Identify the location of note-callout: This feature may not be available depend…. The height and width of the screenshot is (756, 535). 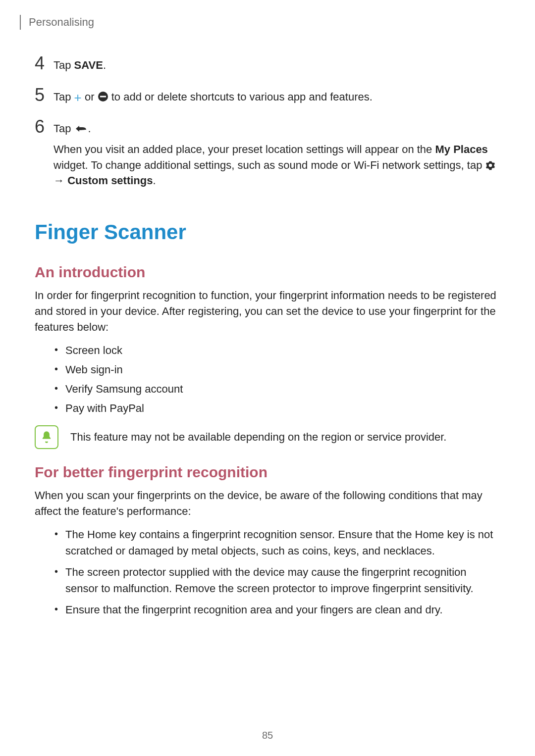
(268, 437).